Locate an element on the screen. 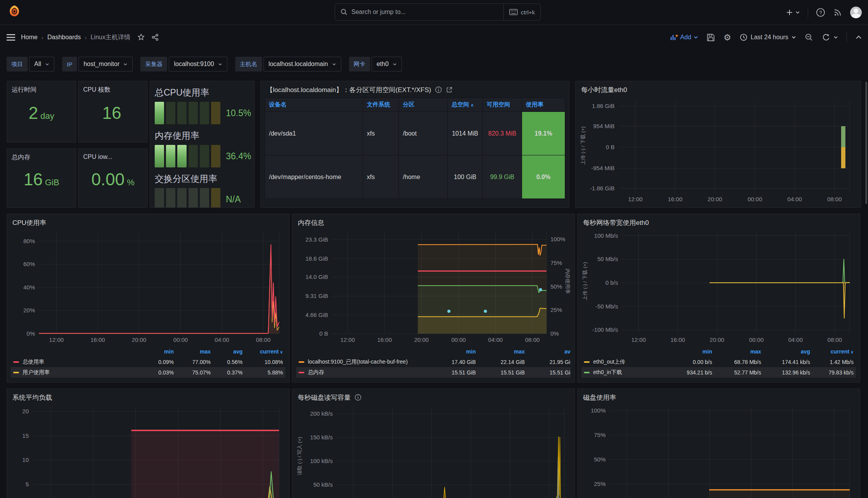  svg-text: 16:00 is located at coordinates (384, 340).